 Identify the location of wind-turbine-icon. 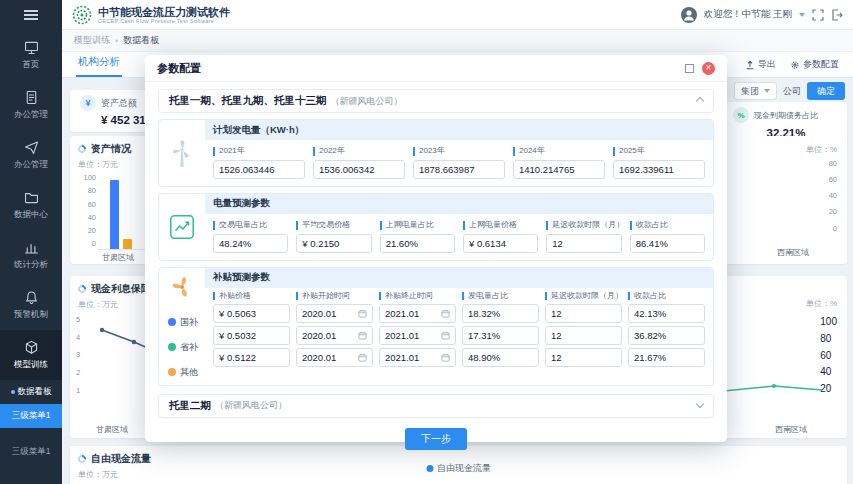
(182, 153).